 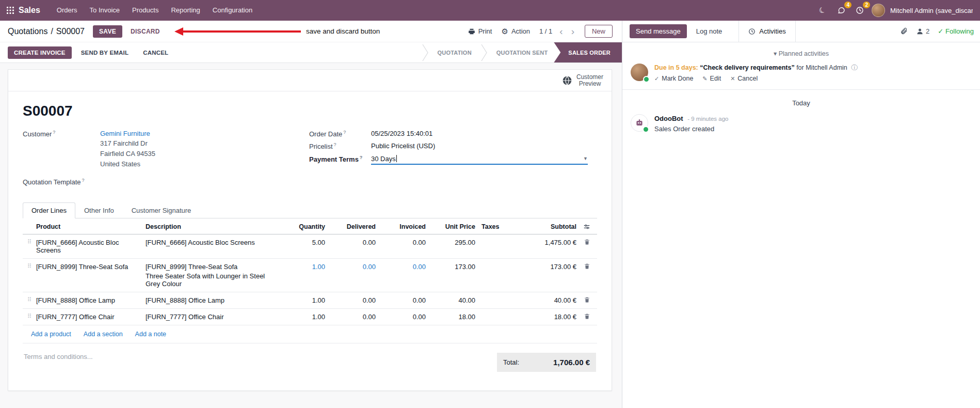 What do you see at coordinates (91, 227) in the screenshot?
I see `header-product: Product` at bounding box center [91, 227].